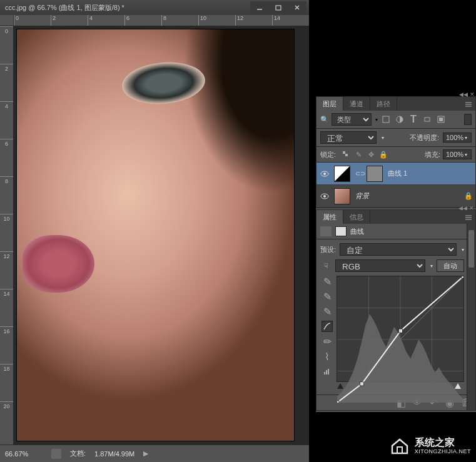  Describe the element at coordinates (396, 317) in the screenshot. I see `curves-body: 预设: 自定 ▾ ☟ RGB ▾ 自动 ✎ ✎ ✎ ✏ ⌇` at that location.